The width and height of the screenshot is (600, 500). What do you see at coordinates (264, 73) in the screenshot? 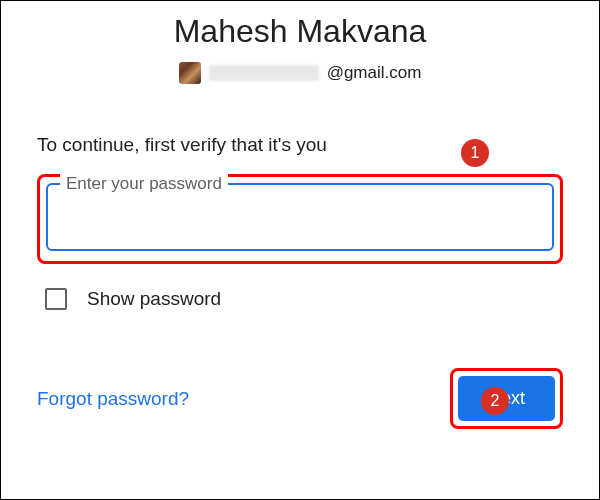
I see `email-local-blurred` at bounding box center [264, 73].